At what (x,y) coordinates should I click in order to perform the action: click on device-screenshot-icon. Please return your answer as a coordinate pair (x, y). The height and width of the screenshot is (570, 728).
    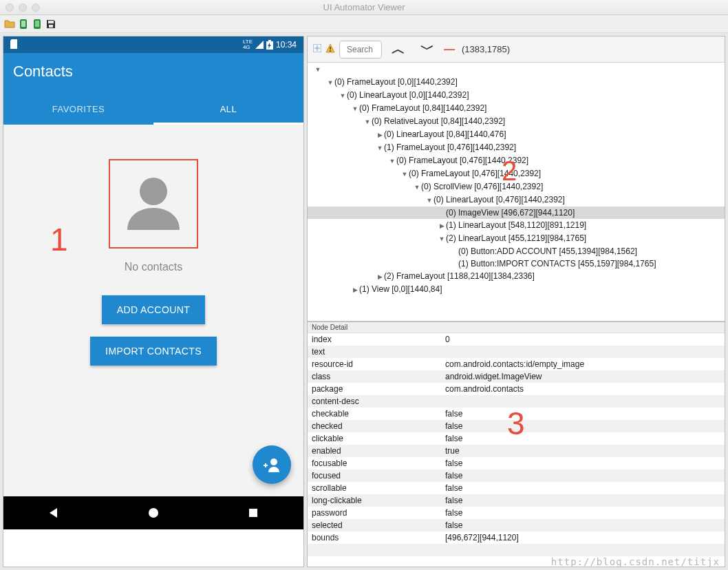
    Looking at the image, I should click on (23, 24).